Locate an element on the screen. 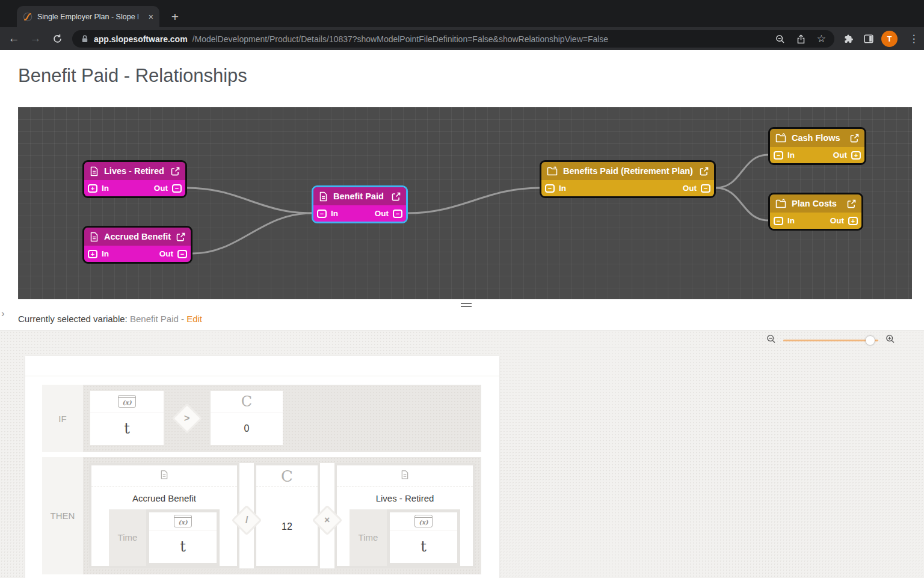 Image resolution: width=924 pixels, height=578 pixels. forward-button: → is located at coordinates (35, 39).